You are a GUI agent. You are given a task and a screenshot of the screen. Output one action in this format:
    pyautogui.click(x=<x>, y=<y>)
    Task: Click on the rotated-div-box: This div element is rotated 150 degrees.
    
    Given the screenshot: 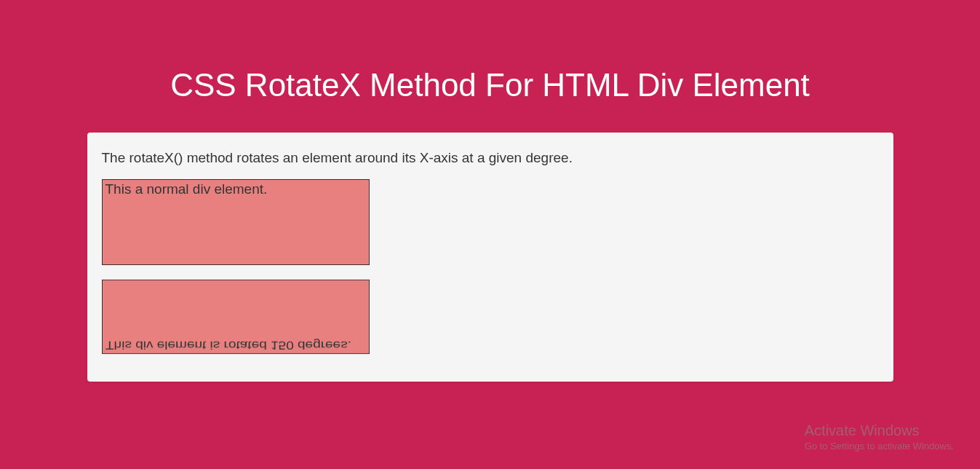 What is the action you would take?
    pyautogui.click(x=236, y=317)
    